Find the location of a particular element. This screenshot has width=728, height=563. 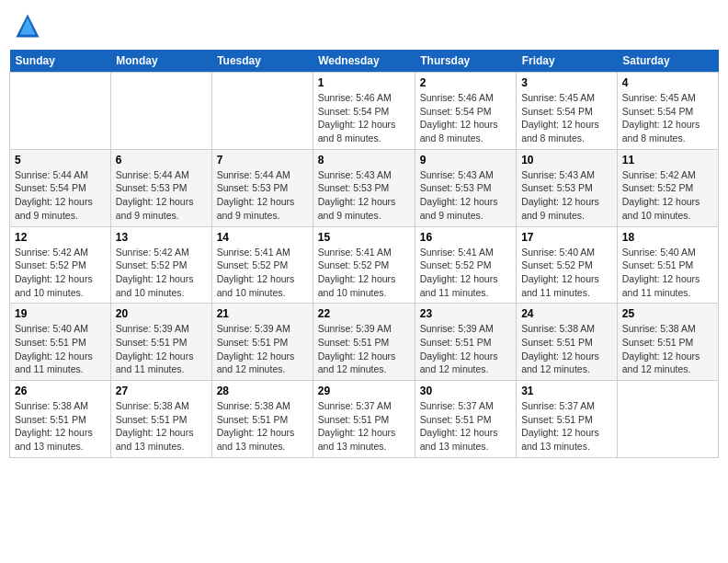

day-cell: 3Sunrise: 5:45 AMSunset: 5:54 PMDaylight… is located at coordinates (567, 111).